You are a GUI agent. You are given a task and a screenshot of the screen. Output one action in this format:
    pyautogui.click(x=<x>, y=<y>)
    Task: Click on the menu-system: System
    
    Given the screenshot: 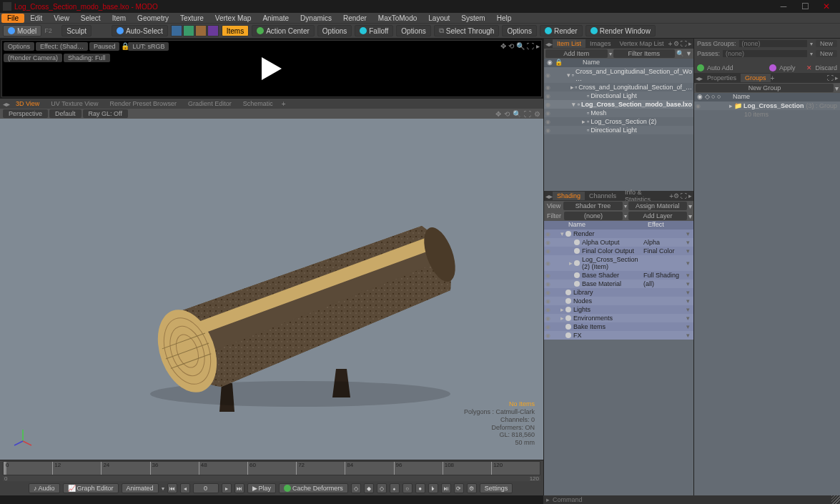 What is the action you would take?
    pyautogui.click(x=473, y=19)
    